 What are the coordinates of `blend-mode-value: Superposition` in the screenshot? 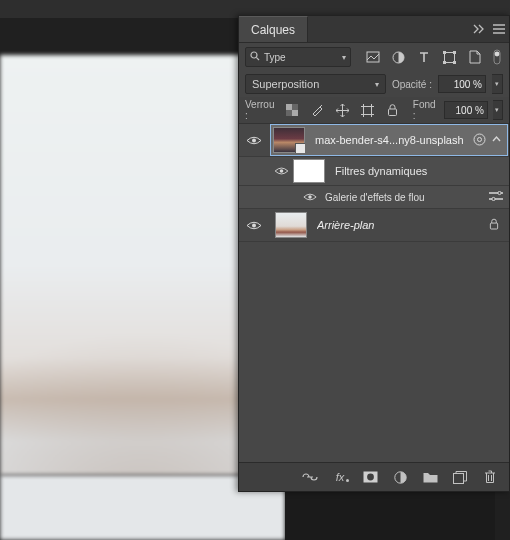 It's located at (286, 84).